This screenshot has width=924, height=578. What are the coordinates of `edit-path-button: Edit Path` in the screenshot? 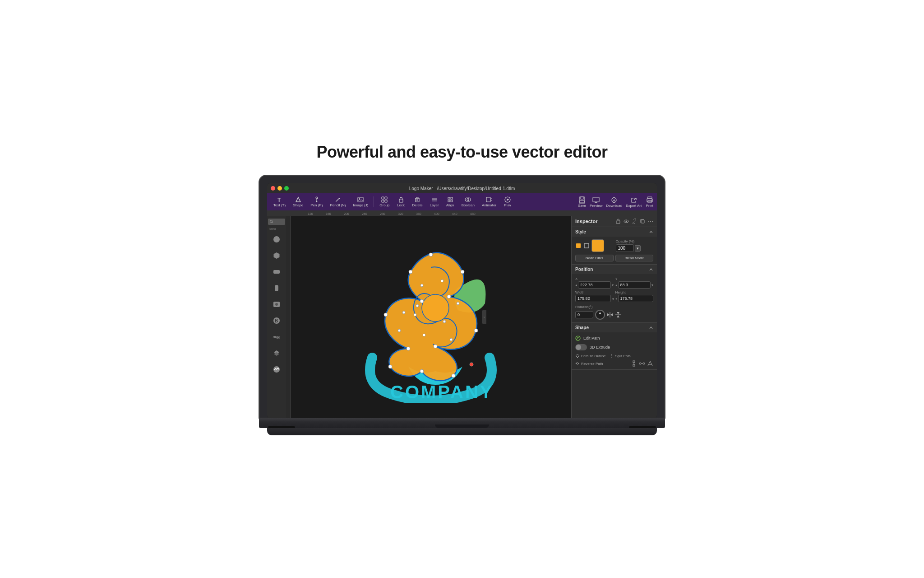 It's located at (592, 338).